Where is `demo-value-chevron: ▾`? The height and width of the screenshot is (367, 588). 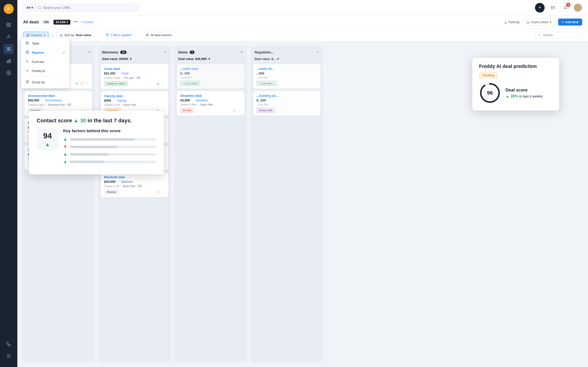
demo-value-chevron: ▾ is located at coordinates (209, 59).